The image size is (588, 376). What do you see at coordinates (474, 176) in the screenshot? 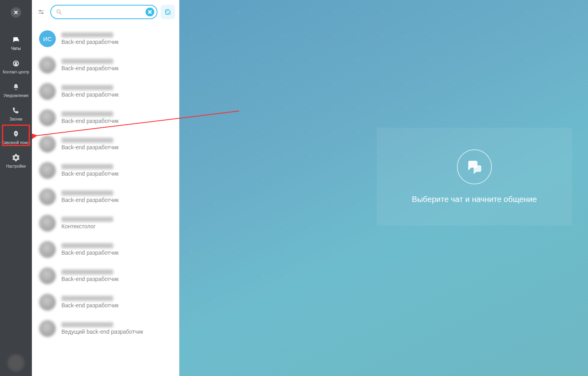
I see `empty-state-card: Выберите чат и начните общение` at bounding box center [474, 176].